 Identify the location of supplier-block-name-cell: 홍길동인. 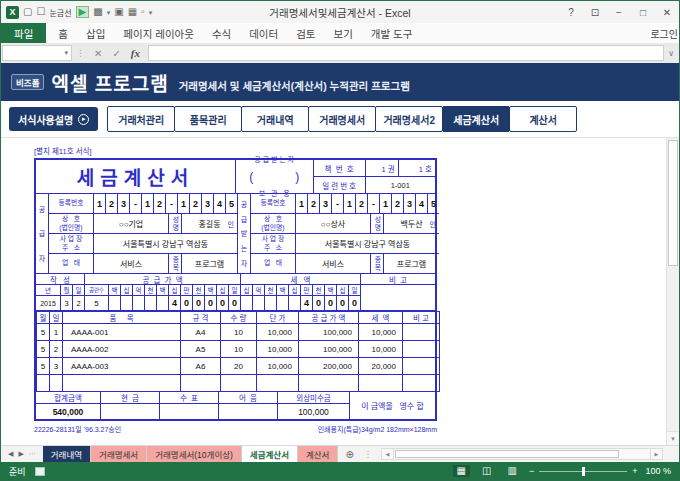
(209, 224).